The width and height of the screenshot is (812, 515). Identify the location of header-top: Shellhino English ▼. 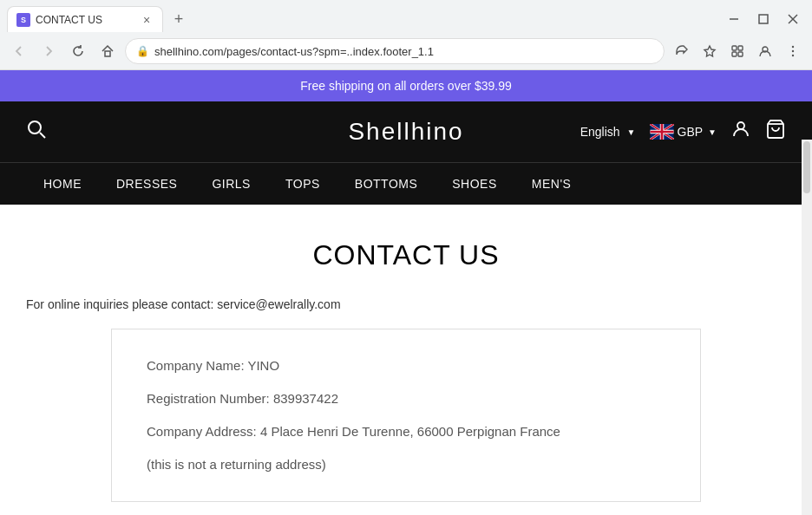
(406, 132).